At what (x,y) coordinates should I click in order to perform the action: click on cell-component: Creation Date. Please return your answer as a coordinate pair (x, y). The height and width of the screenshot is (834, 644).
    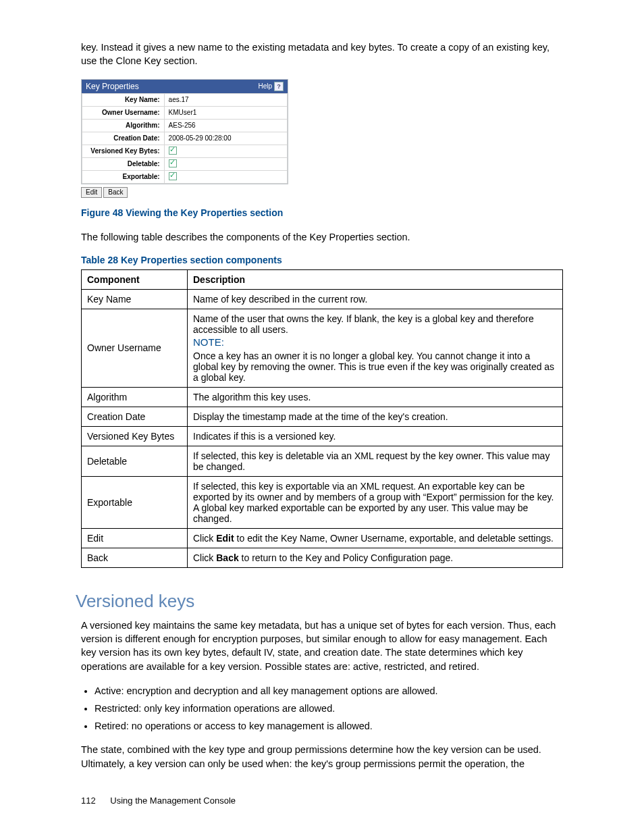
    Looking at the image, I should click on (135, 416).